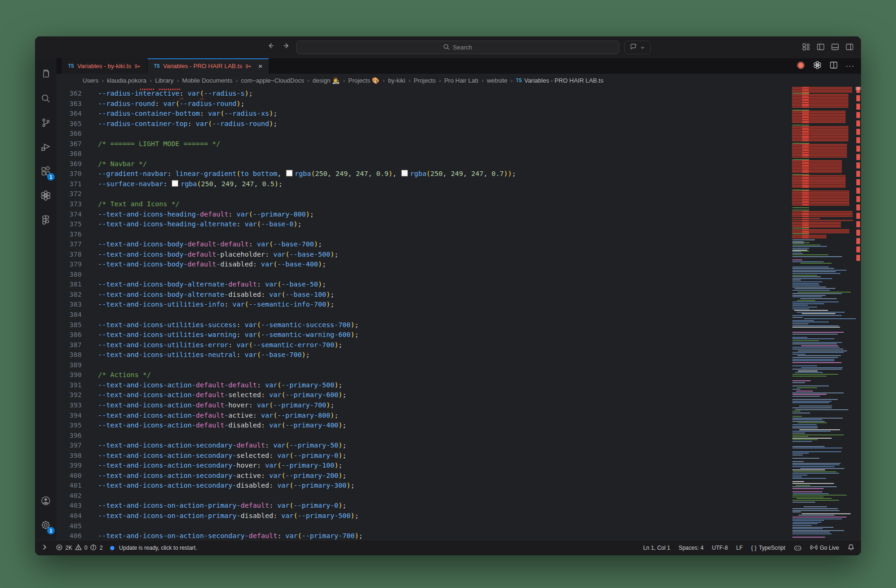 The width and height of the screenshot is (896, 588). Describe the element at coordinates (421, 325) in the screenshot. I see `code-line: 385--text-and-icons-utilities-success: v…` at that location.